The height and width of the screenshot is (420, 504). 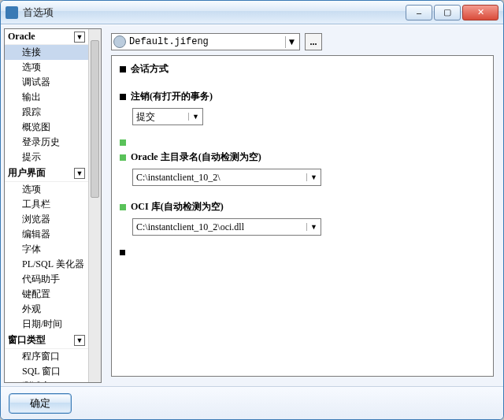 I want to click on section-oci: OCI 库(自动检测为空) C:\instantclient_10_2\oci.…, so click(x=302, y=217).